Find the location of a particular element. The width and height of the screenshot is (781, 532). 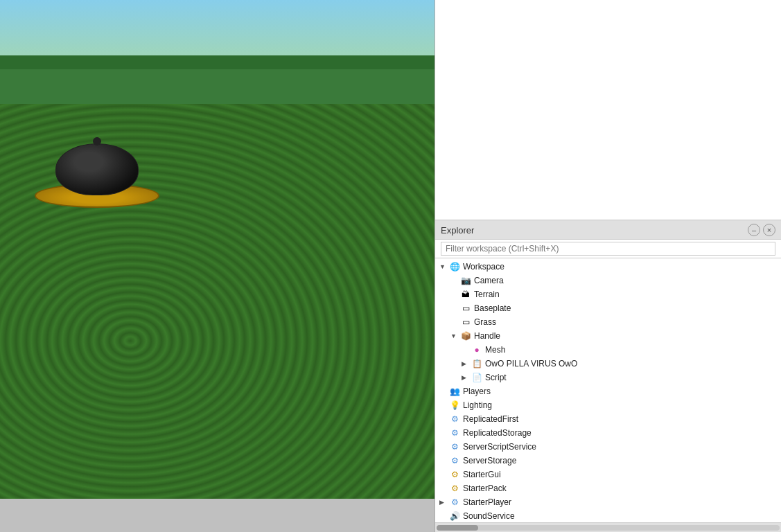

tree-label-soundservice: SoundService is located at coordinates (489, 516).